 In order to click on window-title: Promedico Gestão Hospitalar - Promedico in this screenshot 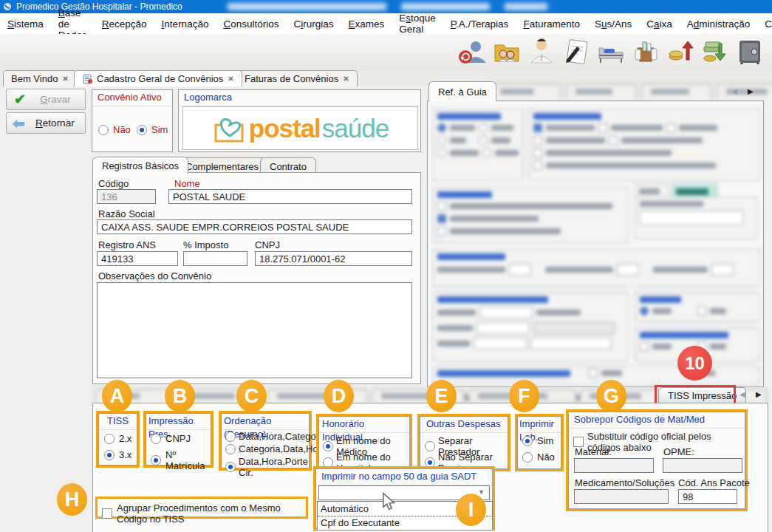, I will do `click(99, 7)`.